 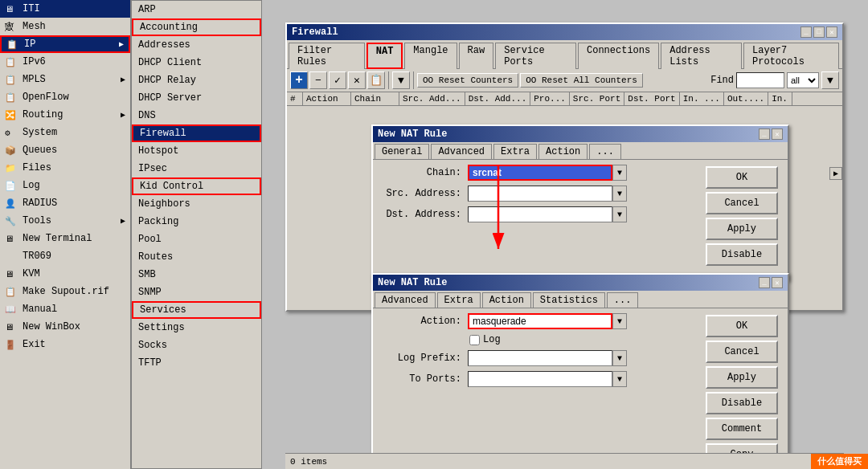 What do you see at coordinates (619, 56) in the screenshot?
I see `tab-connections: Connections` at bounding box center [619, 56].